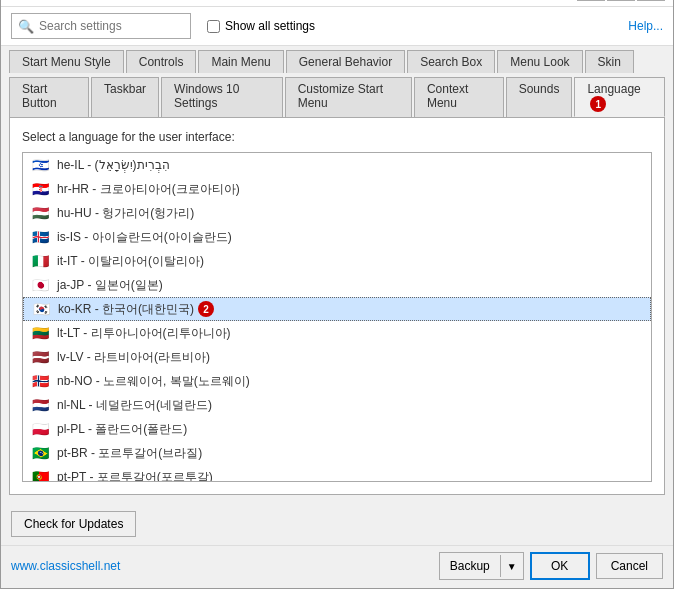 The width and height of the screenshot is (674, 589). What do you see at coordinates (646, 26) in the screenshot?
I see `help-link: Help...` at bounding box center [646, 26].